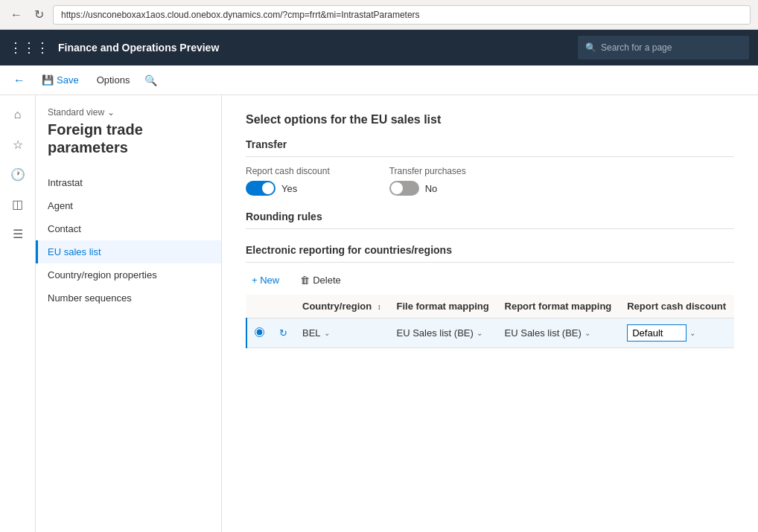 This screenshot has width=758, height=532. Describe the element at coordinates (39, 15) in the screenshot. I see `refresh-nav-button: ↻` at that location.